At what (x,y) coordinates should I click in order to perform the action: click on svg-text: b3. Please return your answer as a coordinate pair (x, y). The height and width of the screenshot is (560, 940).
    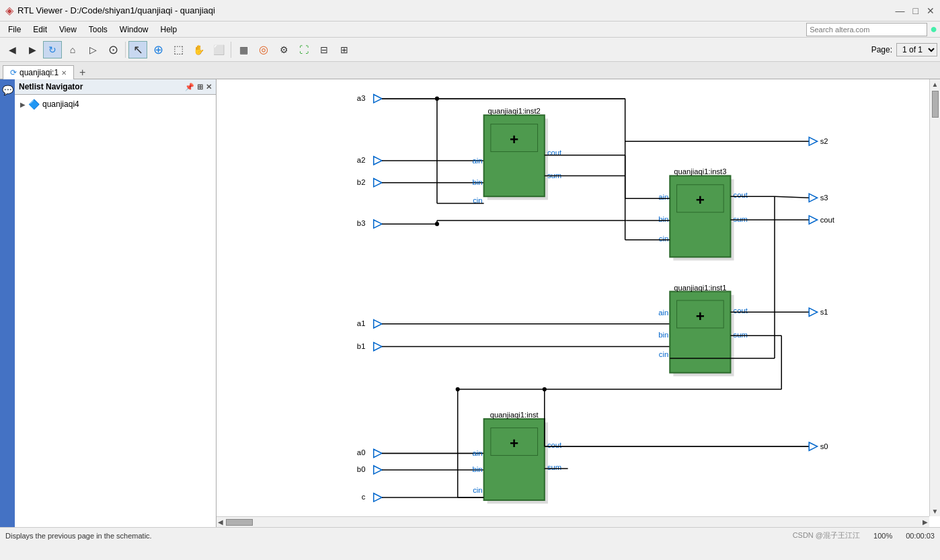
    Looking at the image, I should click on (362, 223).